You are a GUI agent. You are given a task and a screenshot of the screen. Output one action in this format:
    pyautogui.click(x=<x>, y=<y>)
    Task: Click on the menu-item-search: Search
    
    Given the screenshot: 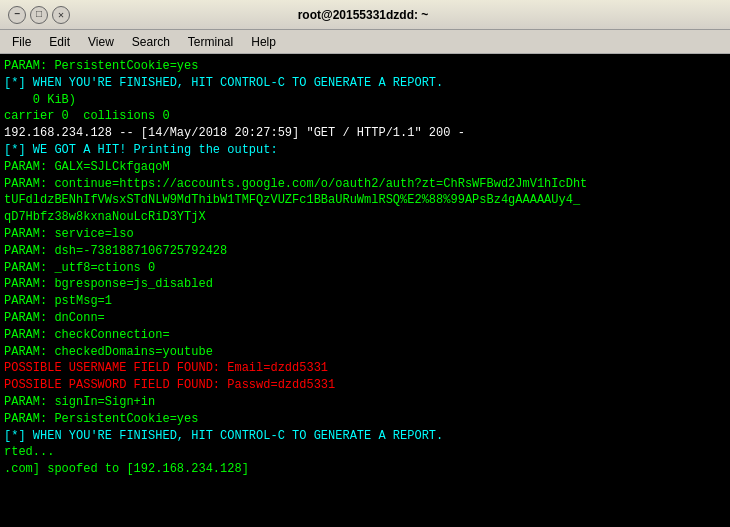 What is the action you would take?
    pyautogui.click(x=151, y=42)
    